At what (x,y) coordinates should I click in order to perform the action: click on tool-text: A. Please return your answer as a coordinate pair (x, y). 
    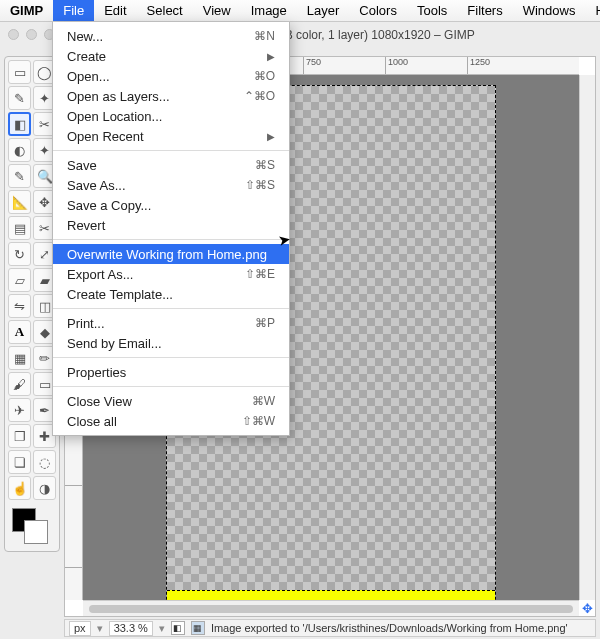
    Looking at the image, I should click on (20, 332).